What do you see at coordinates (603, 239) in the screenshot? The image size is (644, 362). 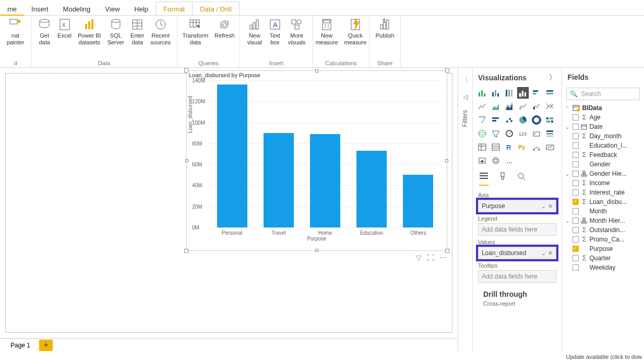 I see `field-row: ΣPromo_Ca...` at bounding box center [603, 239].